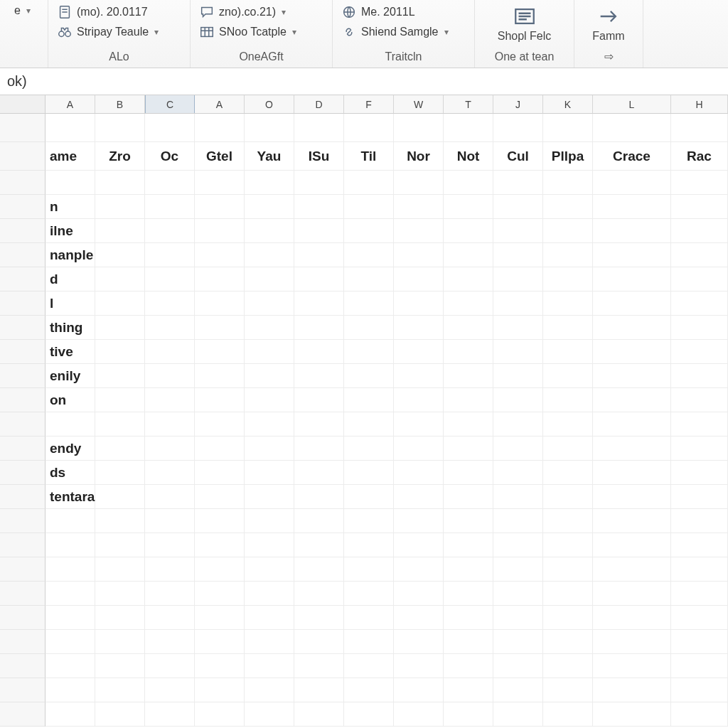 The width and height of the screenshot is (728, 728). I want to click on header-cell: Zro, so click(120, 156).